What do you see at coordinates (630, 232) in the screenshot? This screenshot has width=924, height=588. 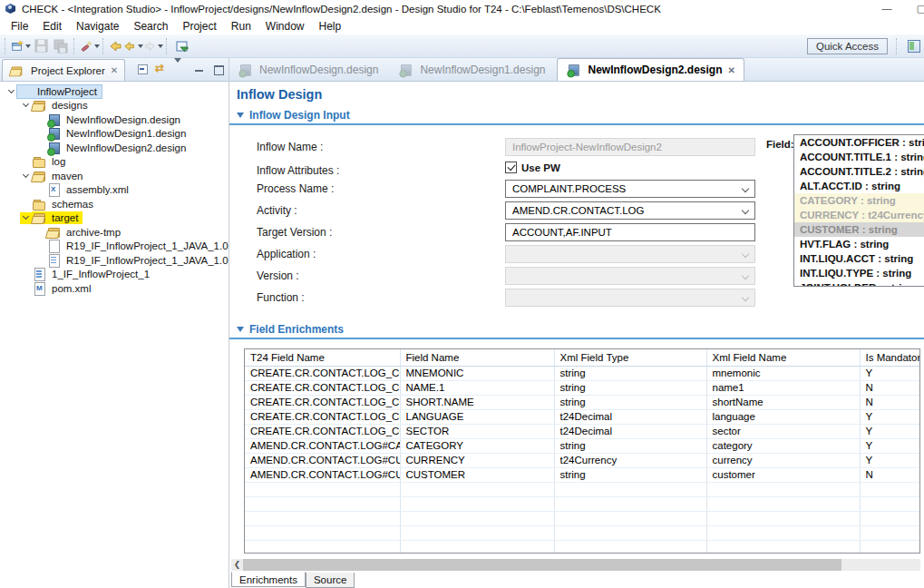 I see `form-field-target-version: ACCOUNT,AF.INPUT` at bounding box center [630, 232].